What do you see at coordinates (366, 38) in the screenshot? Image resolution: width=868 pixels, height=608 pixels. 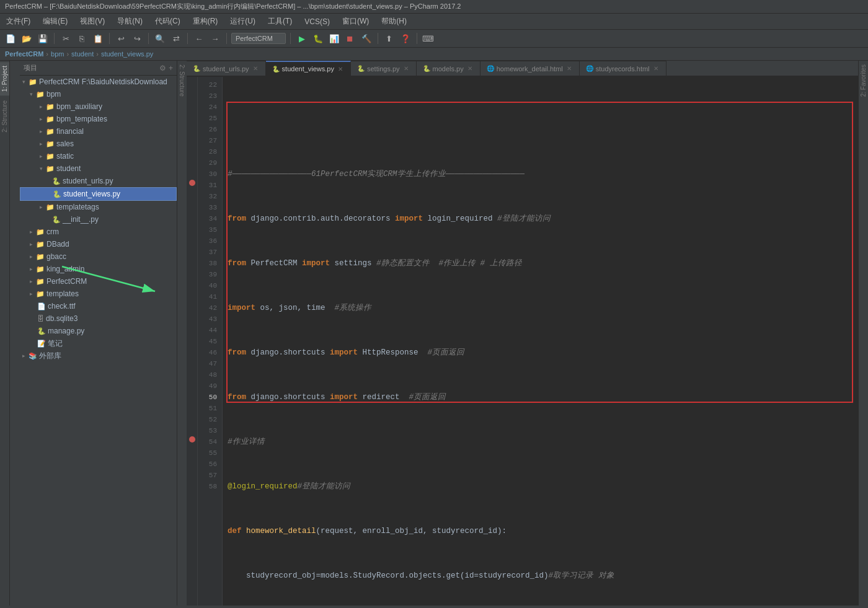 I see `toolbar-rebuild: 🔨` at bounding box center [366, 38].